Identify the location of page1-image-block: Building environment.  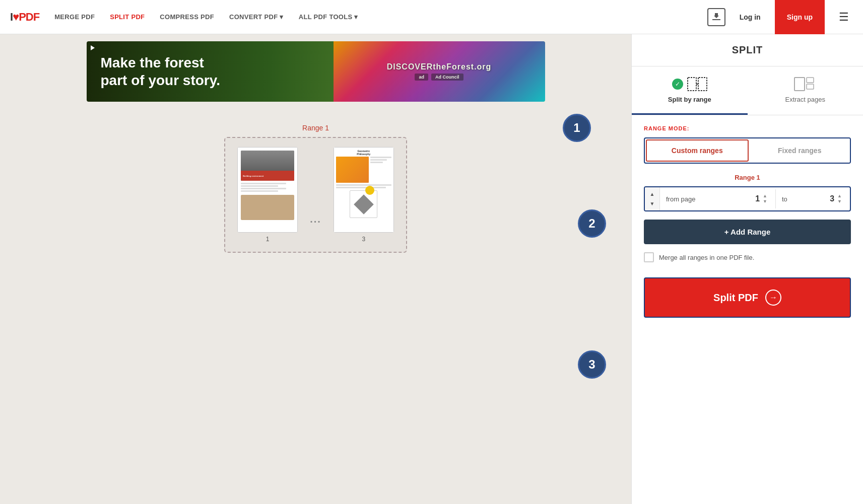
(268, 166).